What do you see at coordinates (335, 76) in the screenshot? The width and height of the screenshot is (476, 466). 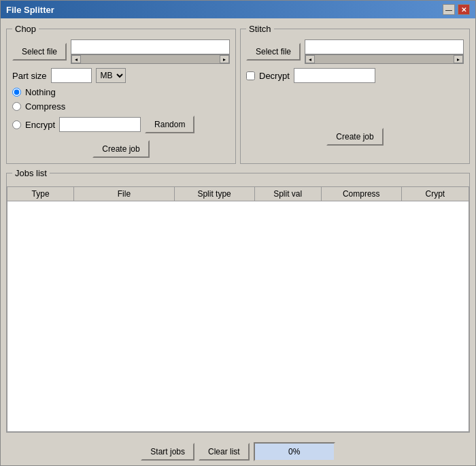 I see `decrypt-input` at bounding box center [335, 76].